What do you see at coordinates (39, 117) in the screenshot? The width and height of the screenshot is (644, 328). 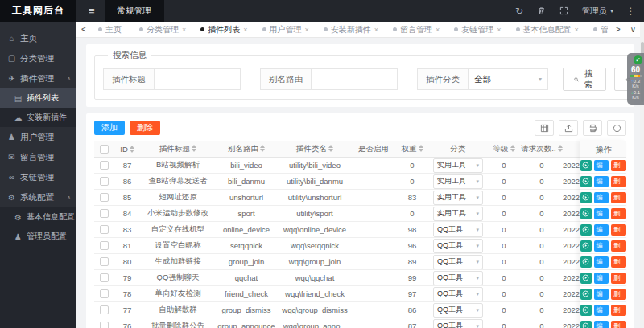 I see `sidebar-item-install-plugin: ☁ 安装新插件` at bounding box center [39, 117].